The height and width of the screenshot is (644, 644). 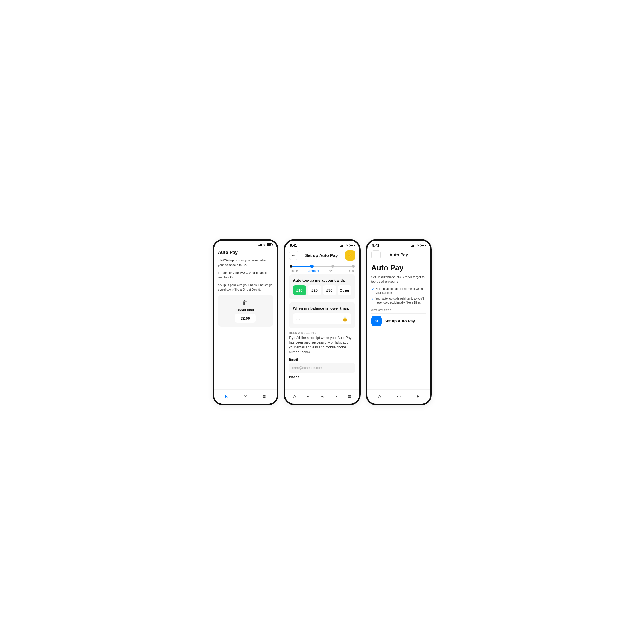 What do you see at coordinates (350, 255) in the screenshot?
I see `lightning-button: ⚡` at bounding box center [350, 255].